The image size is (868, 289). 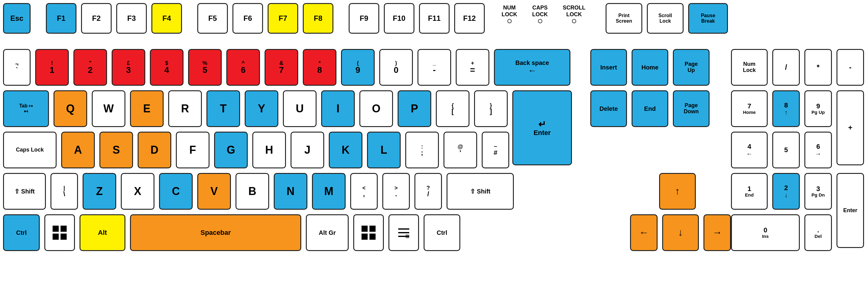 What do you see at coordinates (691, 67) in the screenshot?
I see `key-page-up: PageUp` at bounding box center [691, 67].